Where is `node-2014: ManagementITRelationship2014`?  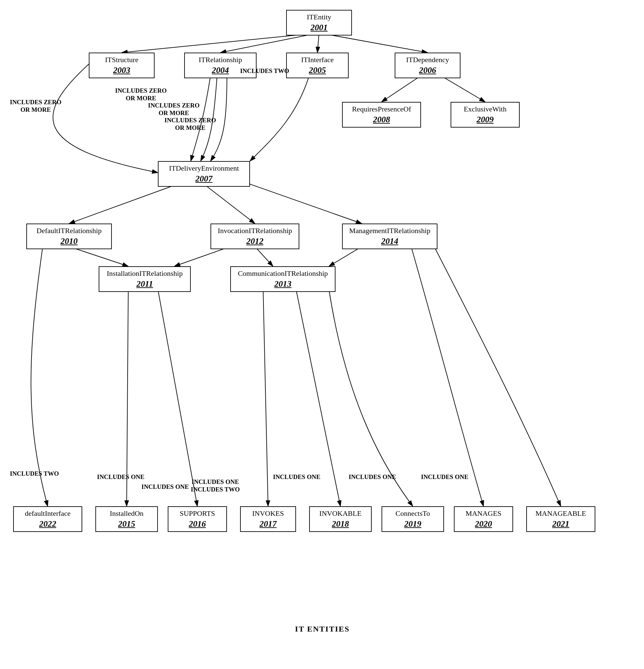 node-2014: ManagementITRelationship2014 is located at coordinates (390, 236).